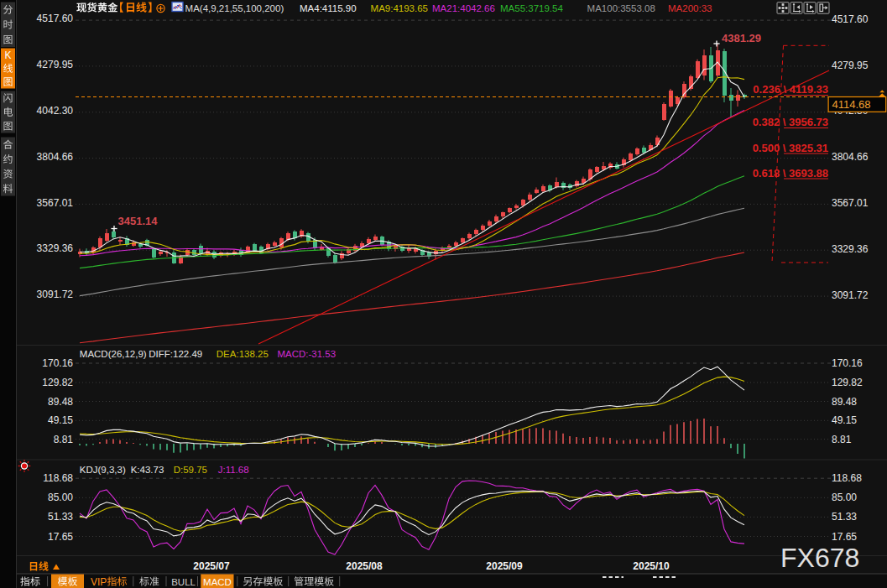  I want to click on svg-text: KDJ(9,3,3), so click(102, 470).